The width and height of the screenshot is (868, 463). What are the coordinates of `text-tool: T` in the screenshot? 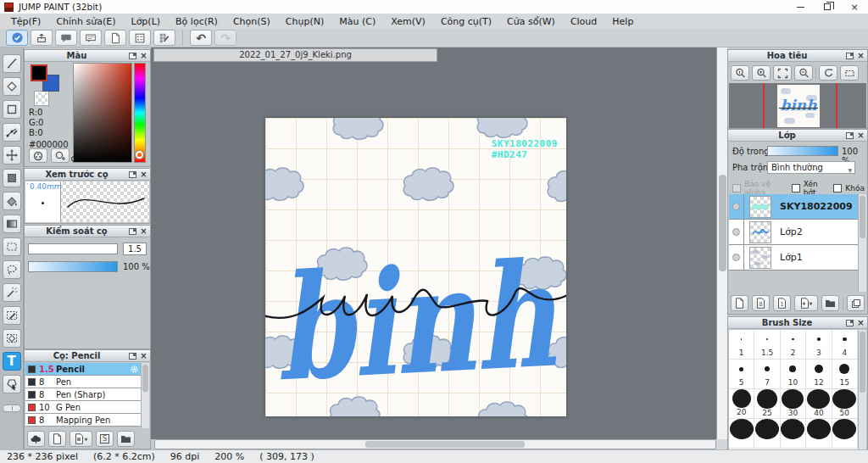 It's located at (12, 361).